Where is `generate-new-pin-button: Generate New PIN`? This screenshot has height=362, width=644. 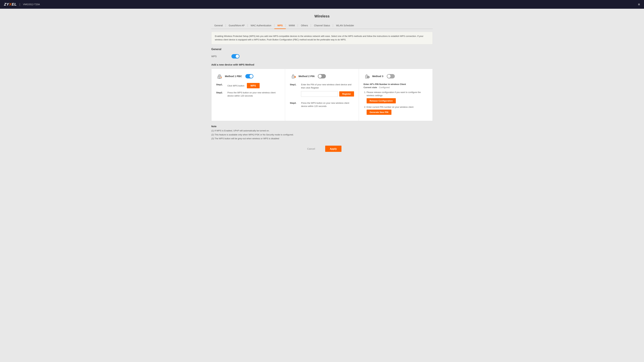 generate-new-pin-button: Generate New PIN is located at coordinates (379, 112).